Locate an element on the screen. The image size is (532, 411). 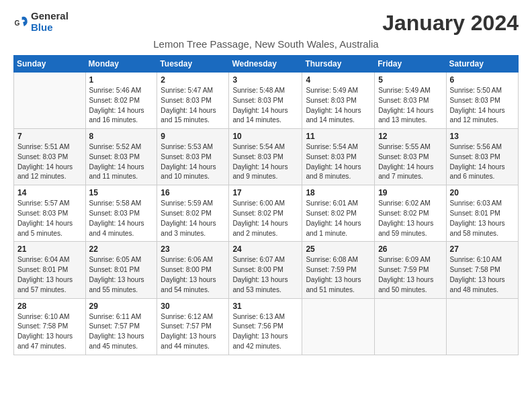
cell-content: Sunrise: 6:12 AM Sunset: 7:57 PM Dayligh… is located at coordinates (193, 332).